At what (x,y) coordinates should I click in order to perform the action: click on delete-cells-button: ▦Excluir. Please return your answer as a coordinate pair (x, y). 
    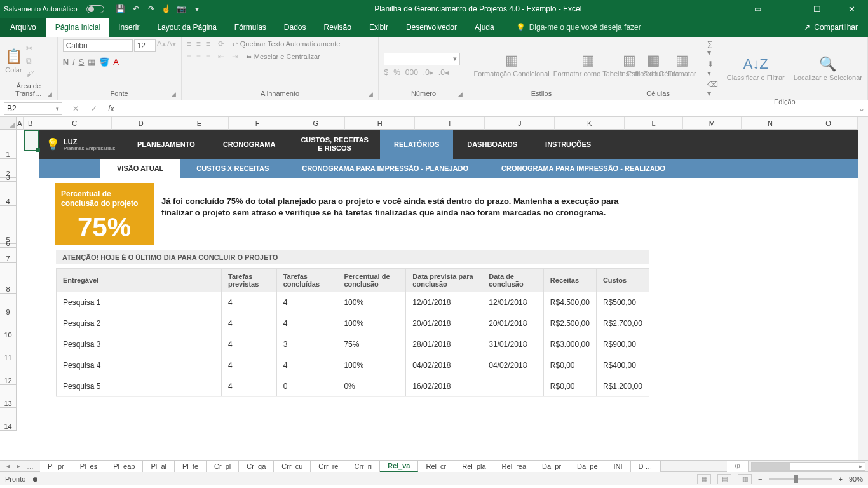
    Looking at the image, I should click on (653, 65).